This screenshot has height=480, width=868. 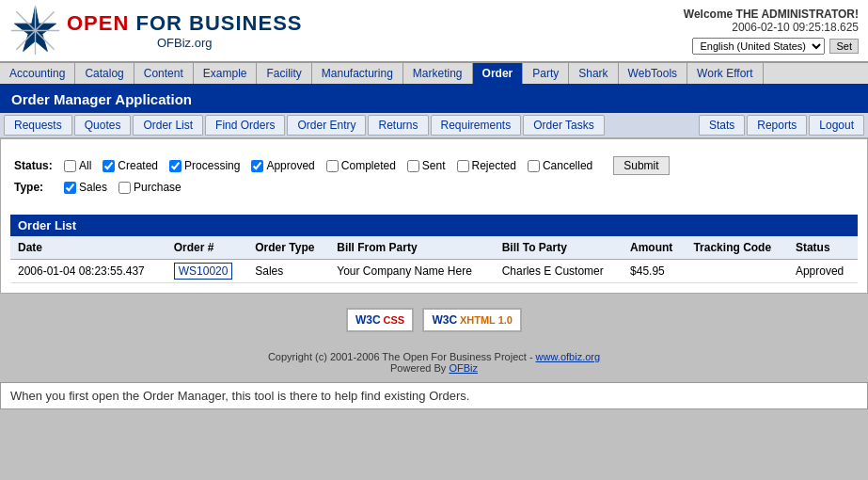 What do you see at coordinates (288, 248) in the screenshot?
I see `col-order-type: Order Type` at bounding box center [288, 248].